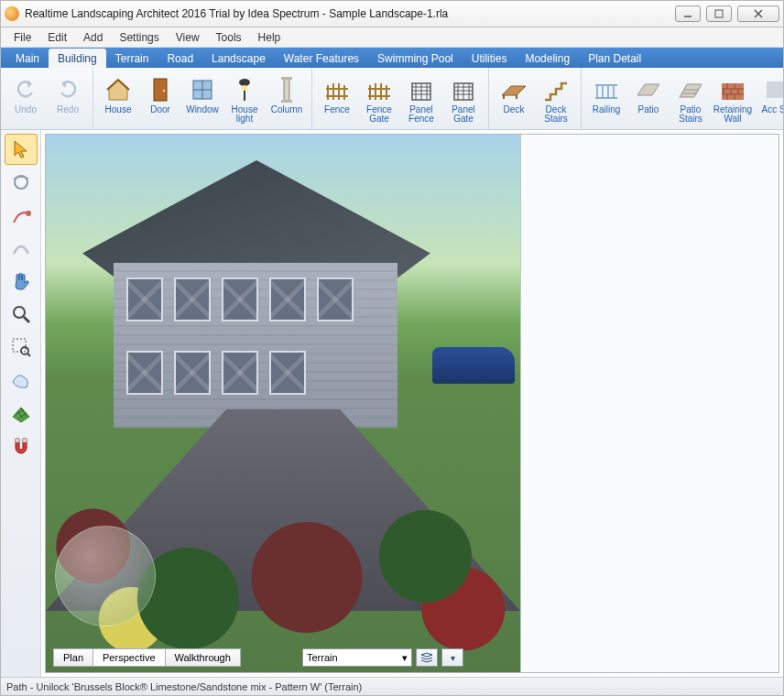 The image size is (784, 696). I want to click on patio-stairs-button: Patio Stairs, so click(691, 99).